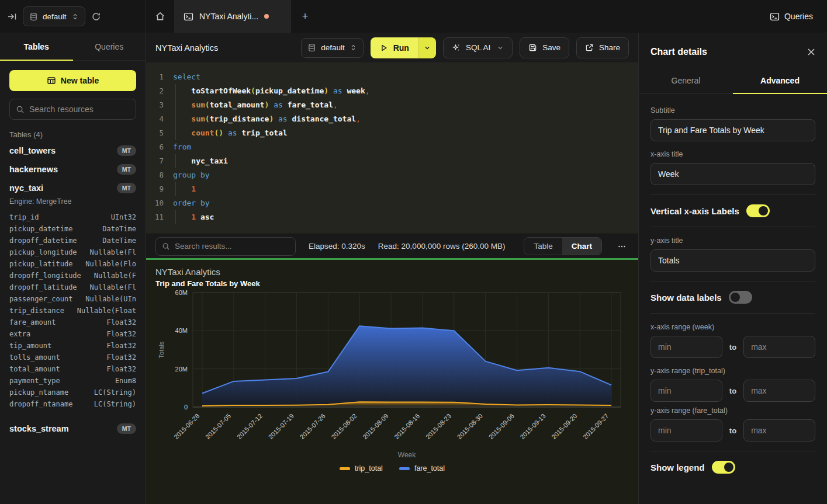 The width and height of the screenshot is (827, 504). Describe the element at coordinates (46, 276) in the screenshot. I see `column-name: dropoff_longitude` at that location.